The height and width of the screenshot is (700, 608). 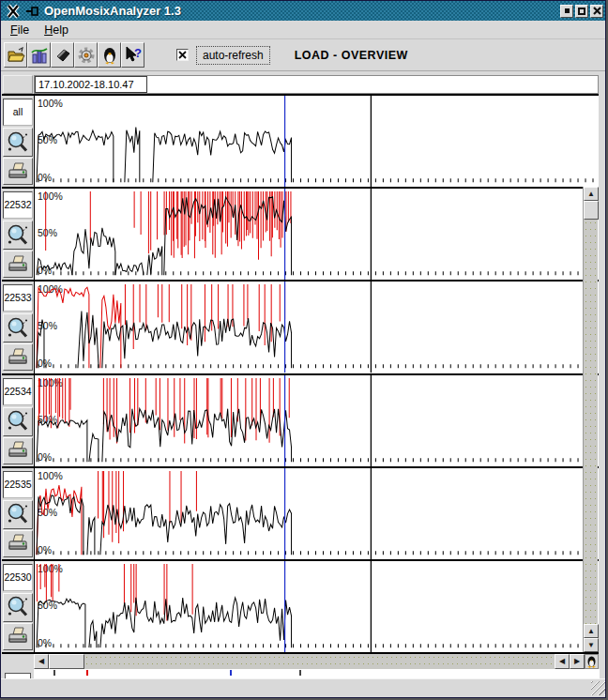 I want to click on node-row: 22532 100%50%0%, so click(x=300, y=235).